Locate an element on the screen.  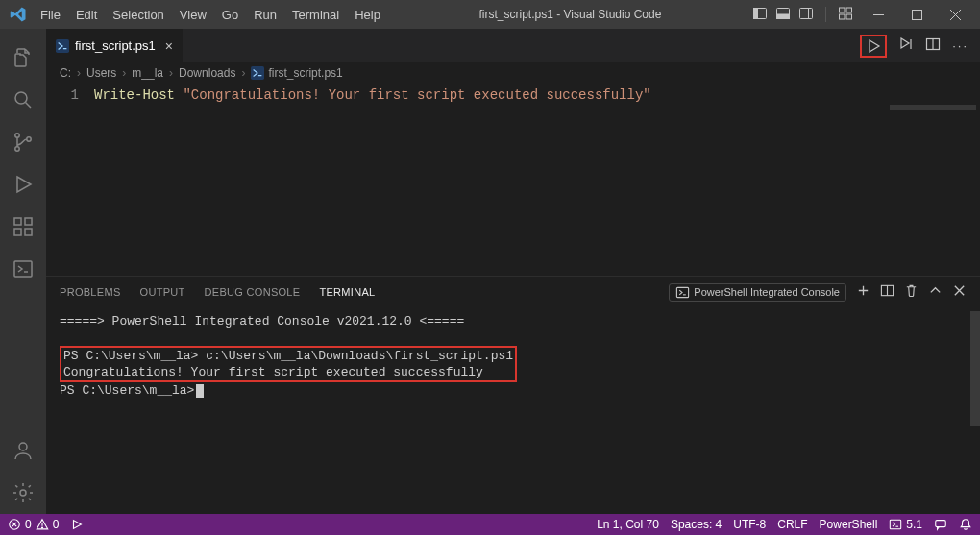
toggle-panel-right-icon is located at coordinates (806, 15).